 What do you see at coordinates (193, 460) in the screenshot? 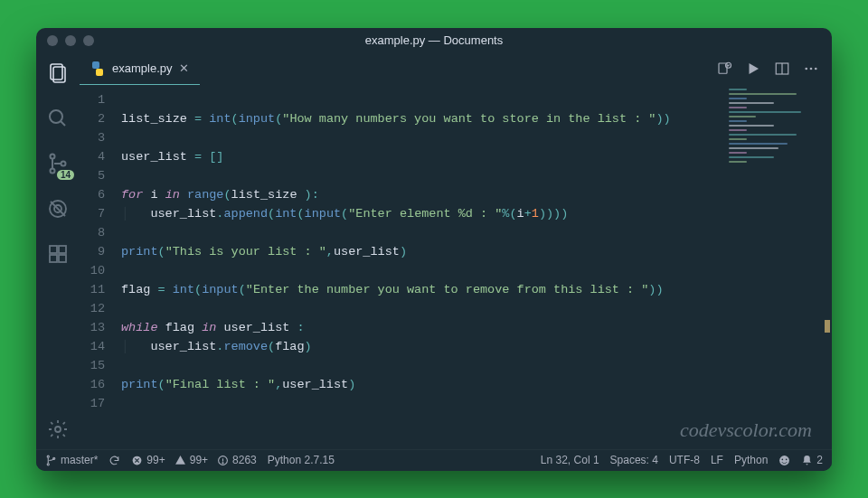
I see `problems-status: 99+ 99+ 8263` at bounding box center [193, 460].